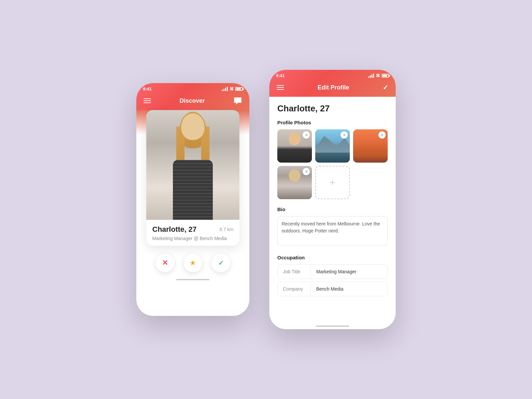  I want to click on job-title-row: Job Title, so click(332, 272).